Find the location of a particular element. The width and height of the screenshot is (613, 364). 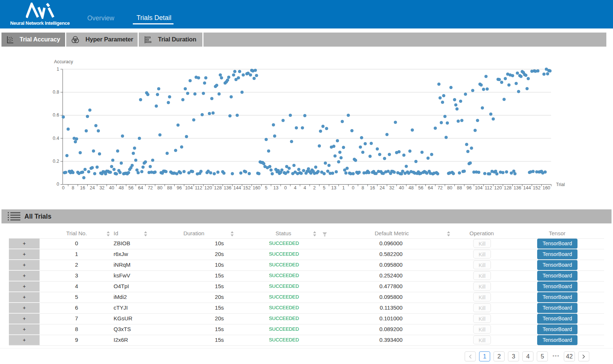

svg-text: 0.2 is located at coordinates (56, 161).